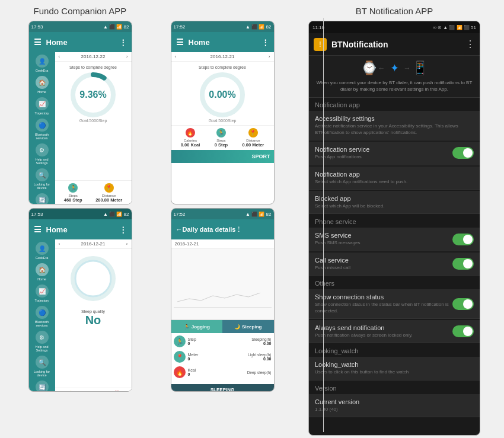 The width and height of the screenshot is (504, 438). I want to click on mb-status: 17:52 ▲ ⬛ 📶 82, so click(223, 214).